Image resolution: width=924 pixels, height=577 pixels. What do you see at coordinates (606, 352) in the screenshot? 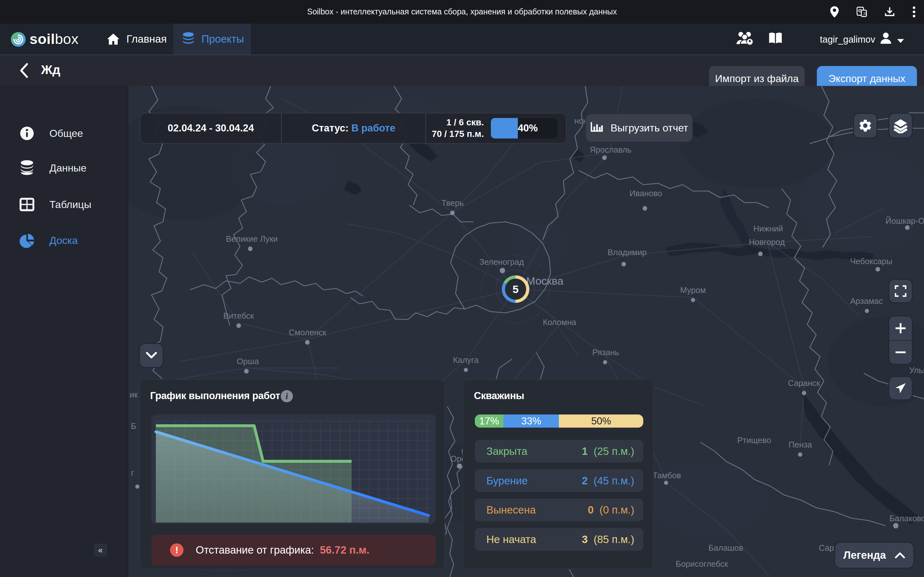
I see `svg-text: Рязань` at bounding box center [606, 352].